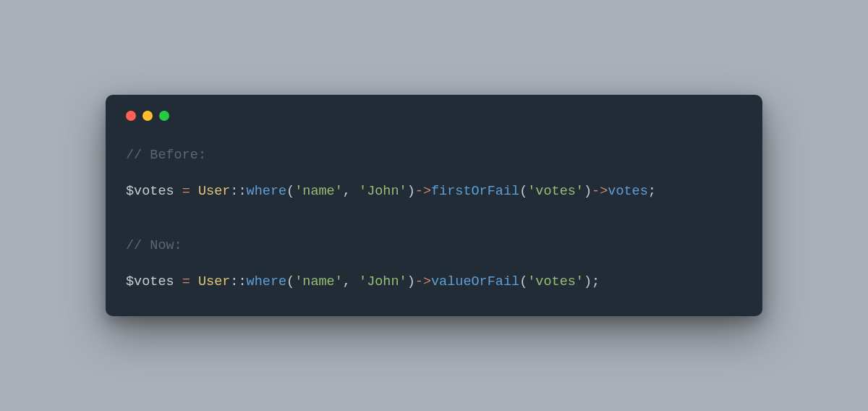 The width and height of the screenshot is (868, 411). I want to click on code-line: // Now:, so click(434, 246).